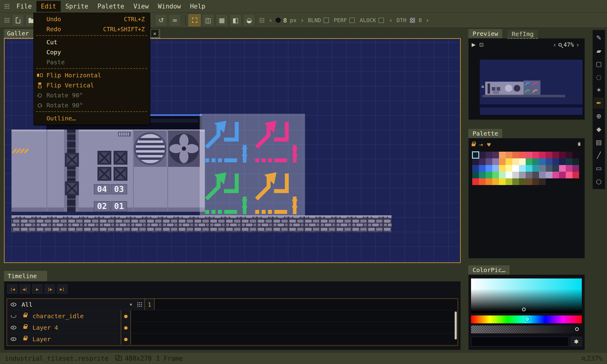  Describe the element at coordinates (599, 155) in the screenshot. I see `line-tool: ╱` at that location.